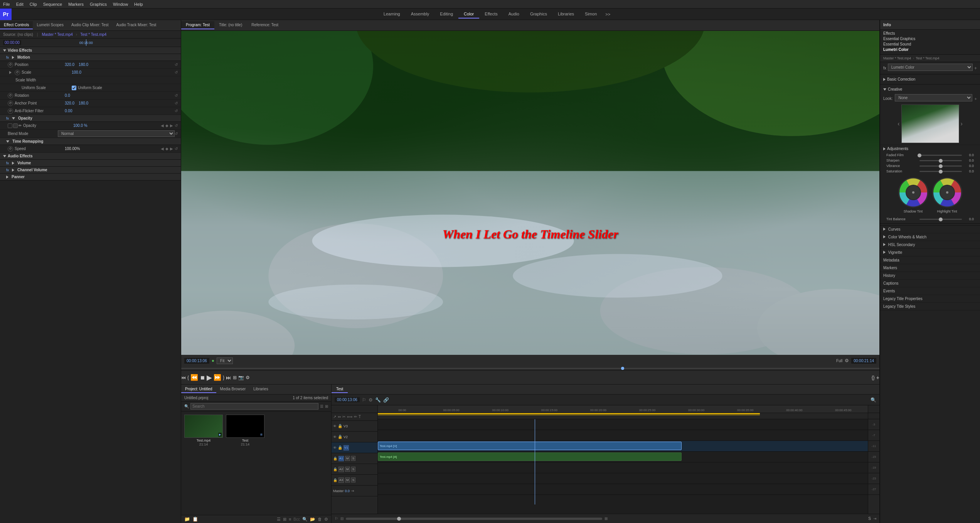 This screenshot has width=980, height=523. What do you see at coordinates (399, 519) in the screenshot?
I see `zoom-bar-thumb` at bounding box center [399, 519].